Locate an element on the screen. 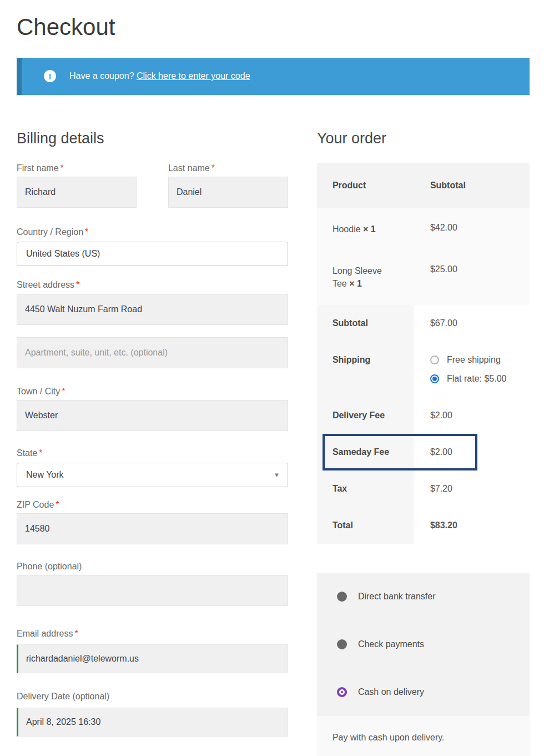  delivery-date-input is located at coordinates (152, 722).